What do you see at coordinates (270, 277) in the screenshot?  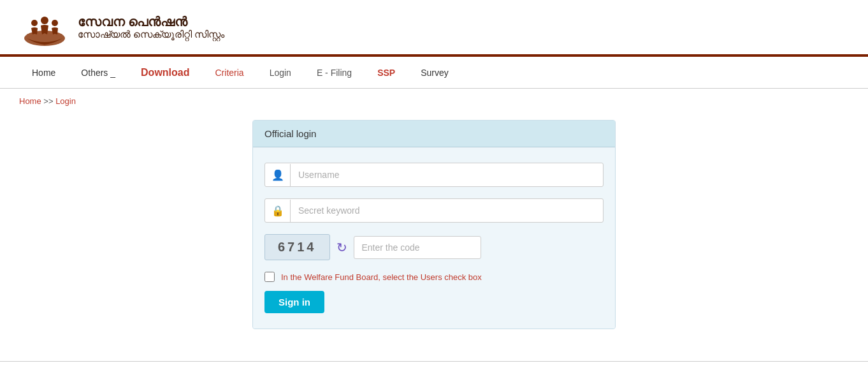 I see `welfare-checkbox` at bounding box center [270, 277].